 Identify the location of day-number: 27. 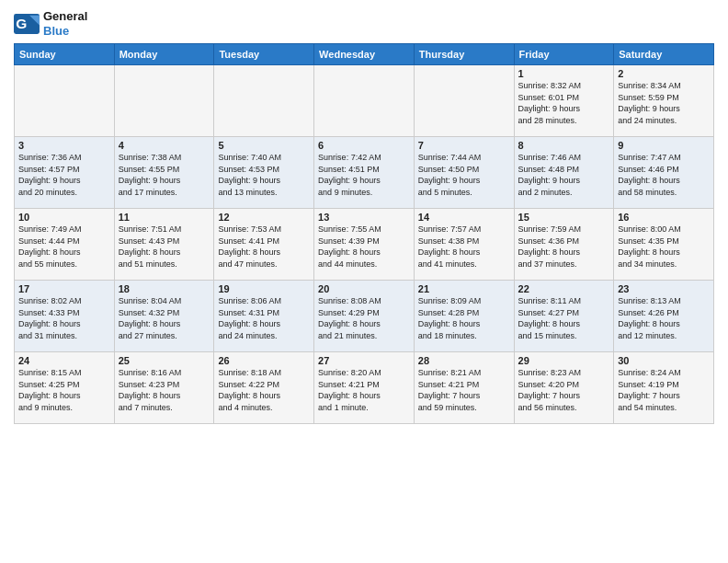
(364, 361).